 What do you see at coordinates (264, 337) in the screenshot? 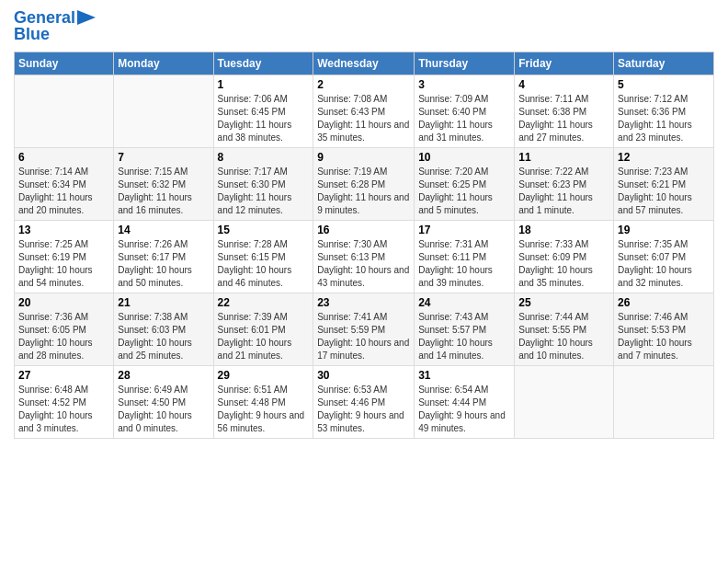
I see `day-info: Sunrise: 7:39 AM Sunset: 6:01 PM Dayligh…` at bounding box center [264, 337].